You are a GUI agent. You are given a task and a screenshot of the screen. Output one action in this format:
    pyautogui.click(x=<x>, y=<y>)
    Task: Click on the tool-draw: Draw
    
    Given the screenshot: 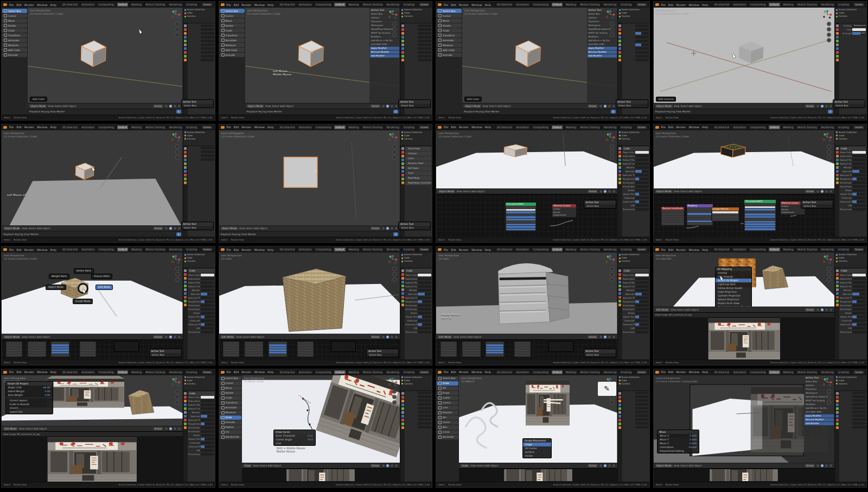 What is the action you would take?
    pyautogui.click(x=448, y=383)
    